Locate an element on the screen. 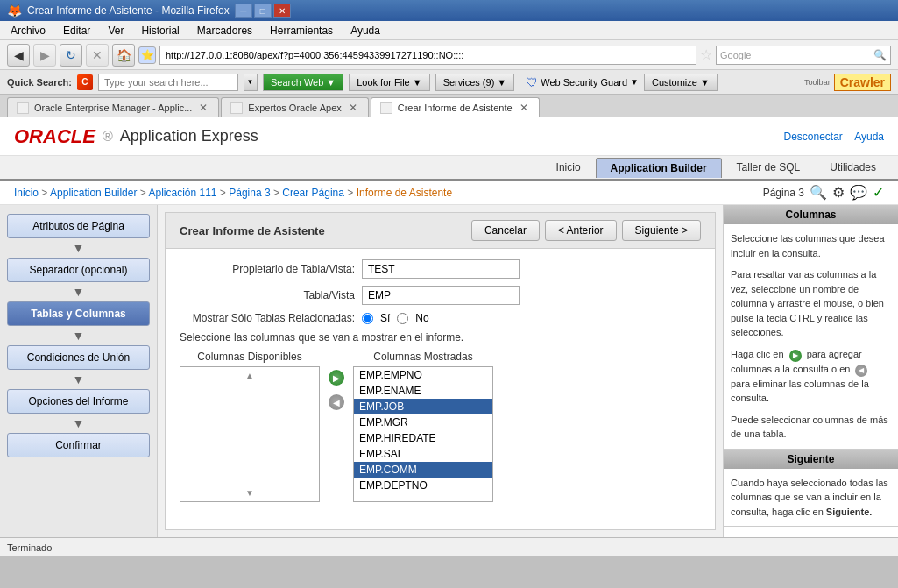 Image resolution: width=898 pixels, height=588 pixels. menu-historial: Historial is located at coordinates (159, 31).